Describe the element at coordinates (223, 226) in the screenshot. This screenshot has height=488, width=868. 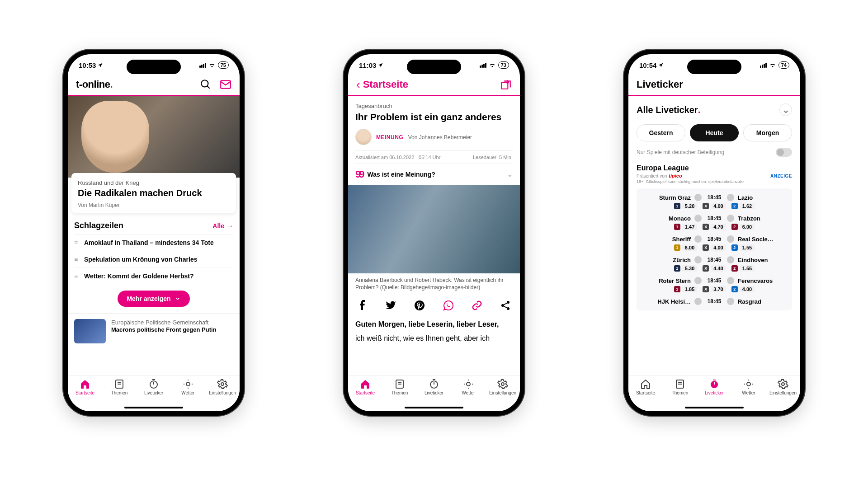
I see `all-link: Alle →` at that location.